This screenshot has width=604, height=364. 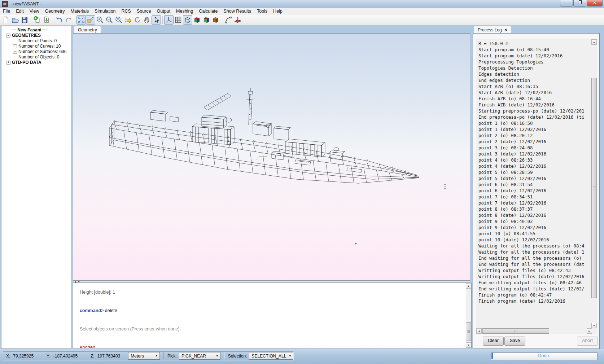 What do you see at coordinates (445, 187) in the screenshot?
I see `sash-grip-icon` at bounding box center [445, 187].